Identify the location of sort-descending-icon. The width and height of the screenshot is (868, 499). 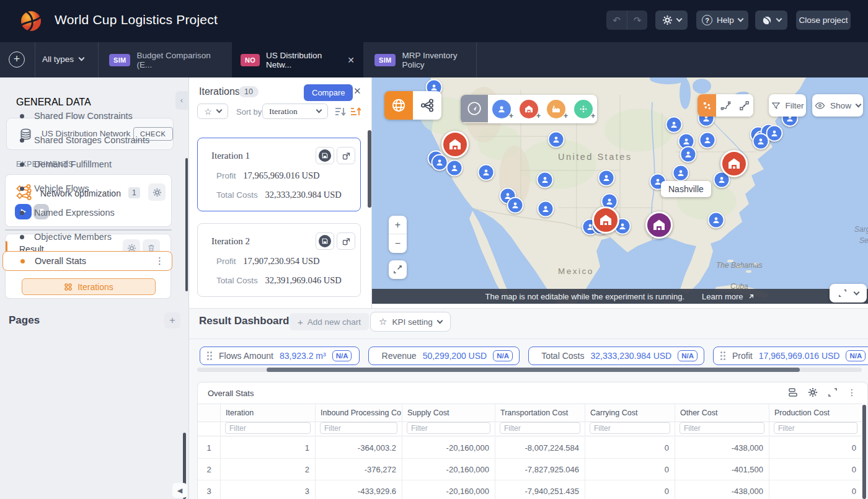
(340, 112).